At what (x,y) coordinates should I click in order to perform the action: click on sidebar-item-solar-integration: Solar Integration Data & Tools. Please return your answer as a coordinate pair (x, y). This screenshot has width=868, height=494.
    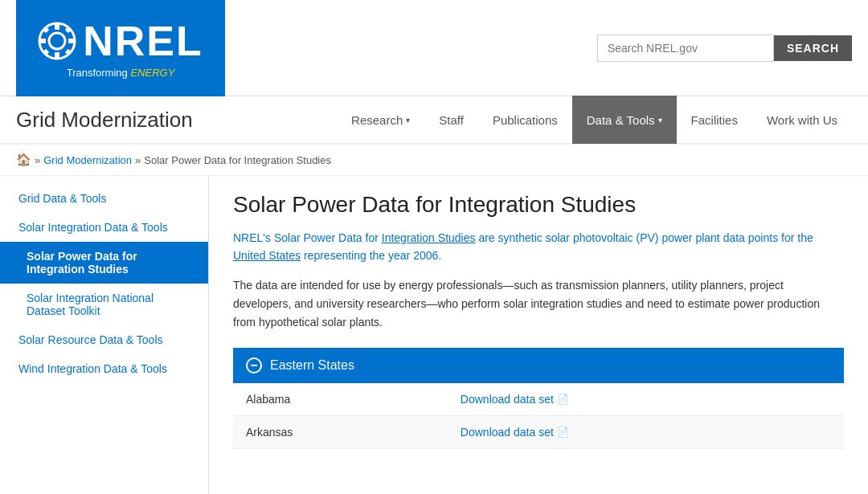
    Looking at the image, I should click on (104, 227).